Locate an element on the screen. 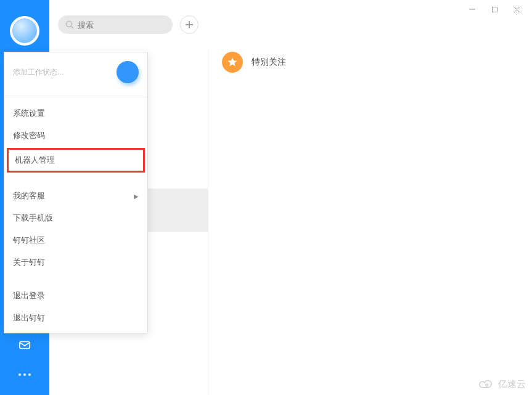  menu-my-service: 我的客服 ▶ is located at coordinates (76, 196).